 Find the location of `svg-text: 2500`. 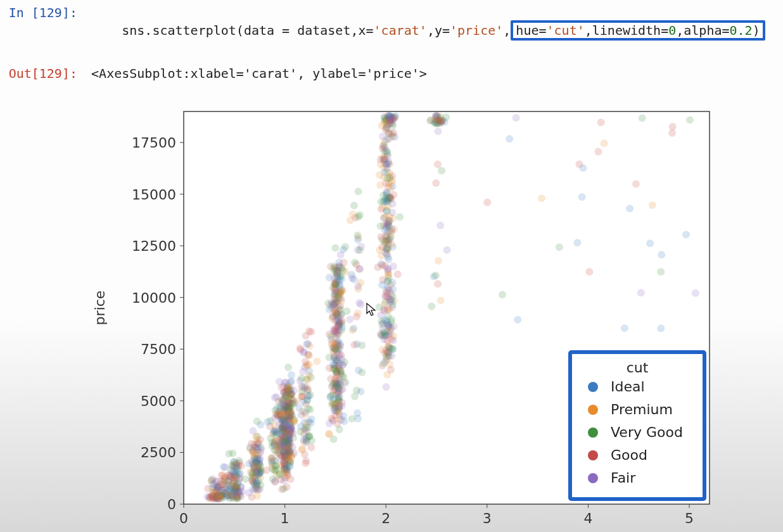

svg-text: 2500 is located at coordinates (158, 452).